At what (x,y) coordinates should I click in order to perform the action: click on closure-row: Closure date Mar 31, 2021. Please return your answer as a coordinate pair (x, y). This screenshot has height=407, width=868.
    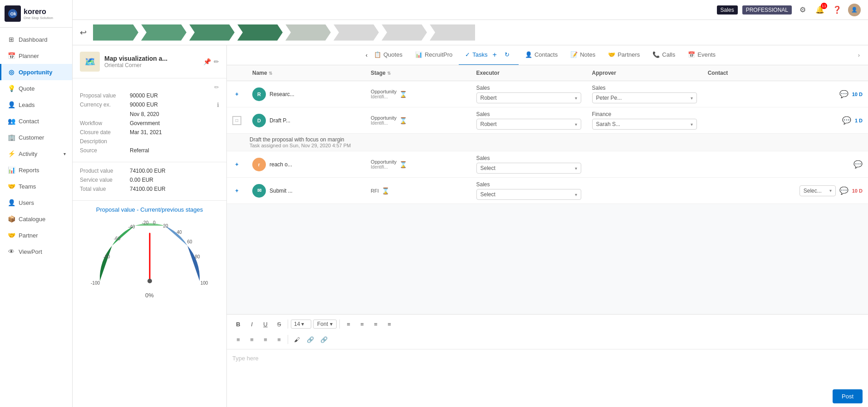
    Looking at the image, I should click on (150, 132).